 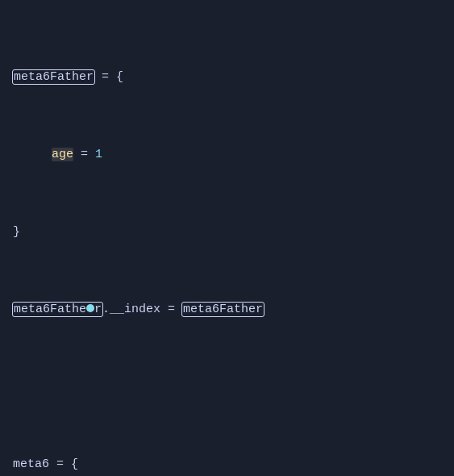 I want to click on code-line-1: meta6Father = {, so click(x=227, y=77).